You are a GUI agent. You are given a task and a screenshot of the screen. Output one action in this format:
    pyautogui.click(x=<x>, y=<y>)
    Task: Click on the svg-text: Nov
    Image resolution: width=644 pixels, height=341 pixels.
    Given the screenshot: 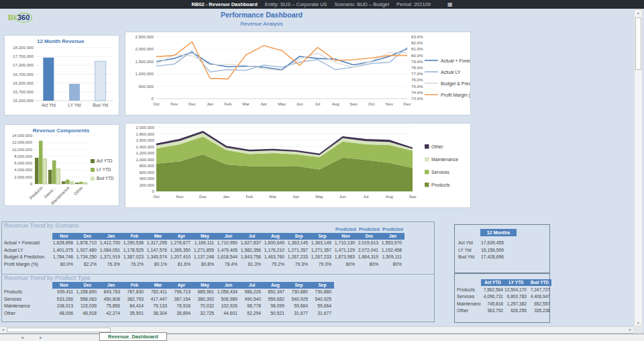 What is the action you would take?
    pyautogui.click(x=390, y=103)
    